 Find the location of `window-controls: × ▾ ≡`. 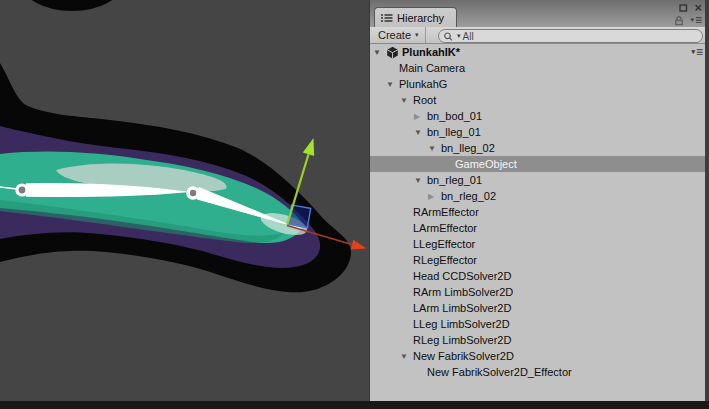

window-controls: × ▾ ≡ is located at coordinates (688, 14).